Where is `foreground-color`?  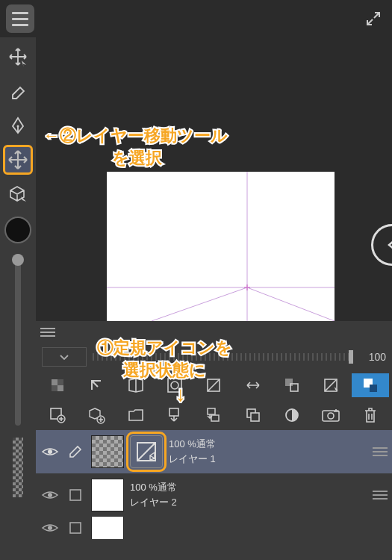 foreground-color is located at coordinates (18, 230).